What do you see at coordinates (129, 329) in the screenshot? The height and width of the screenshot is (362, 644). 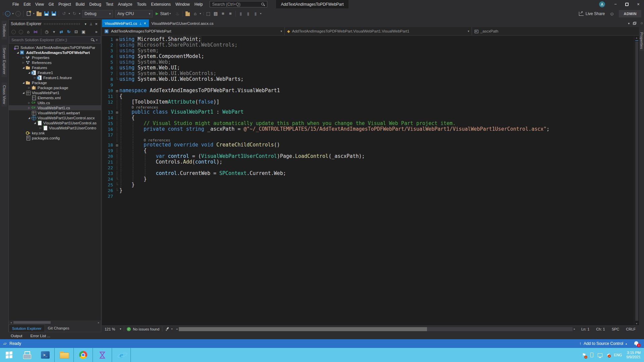 I see `health-check-icon` at bounding box center [129, 329].